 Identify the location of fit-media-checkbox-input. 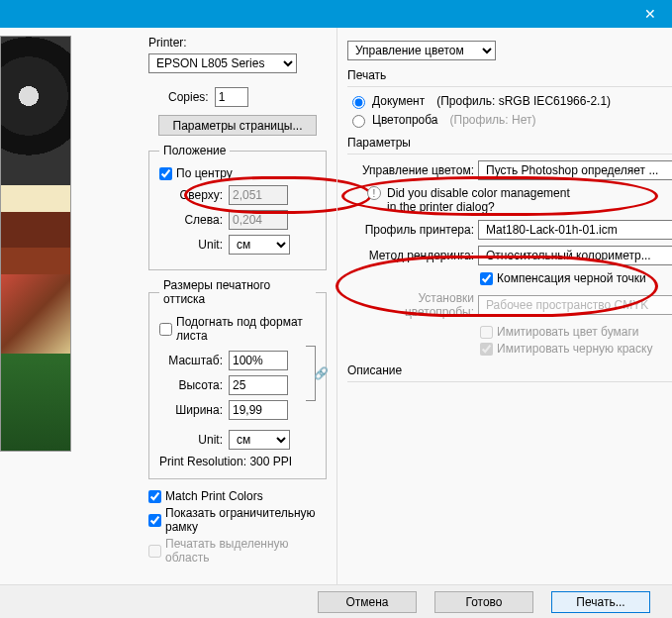
(166, 329).